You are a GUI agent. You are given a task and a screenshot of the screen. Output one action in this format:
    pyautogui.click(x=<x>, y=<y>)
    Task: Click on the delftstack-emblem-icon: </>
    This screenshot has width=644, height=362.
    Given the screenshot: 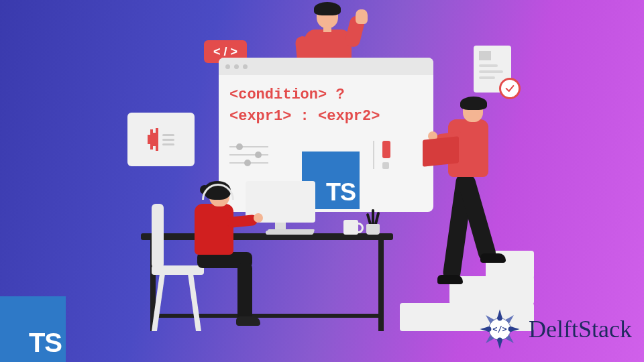 What is the action you would take?
    pyautogui.click(x=500, y=329)
    